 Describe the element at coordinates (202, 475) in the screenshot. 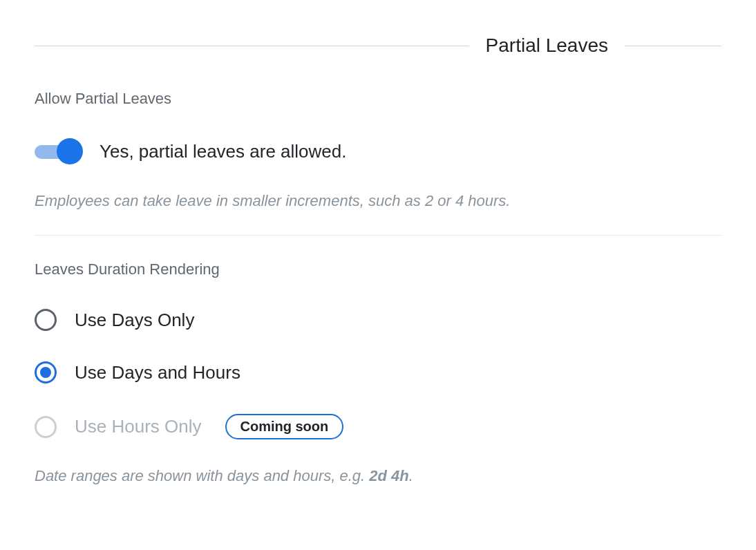

I see `help-prefix: Date ranges are shown with days and hour…` at that location.